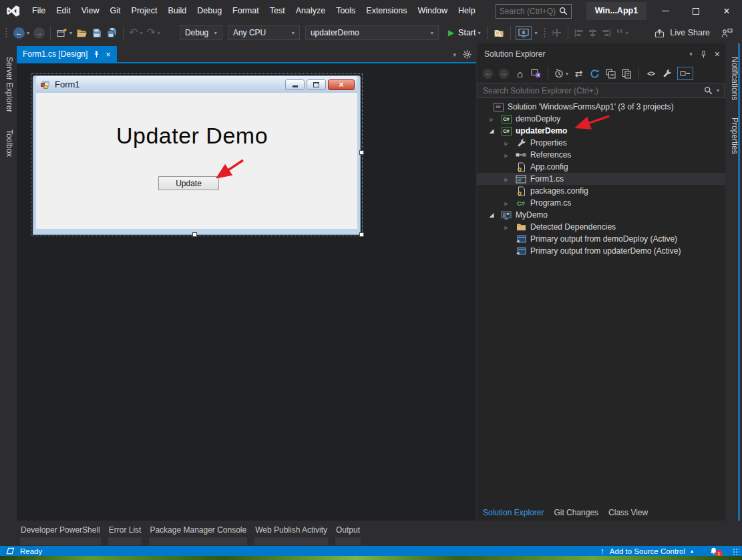 The height and width of the screenshot is (560, 742). Describe the element at coordinates (504, 73) in the screenshot. I see `forward-button: →` at that location.